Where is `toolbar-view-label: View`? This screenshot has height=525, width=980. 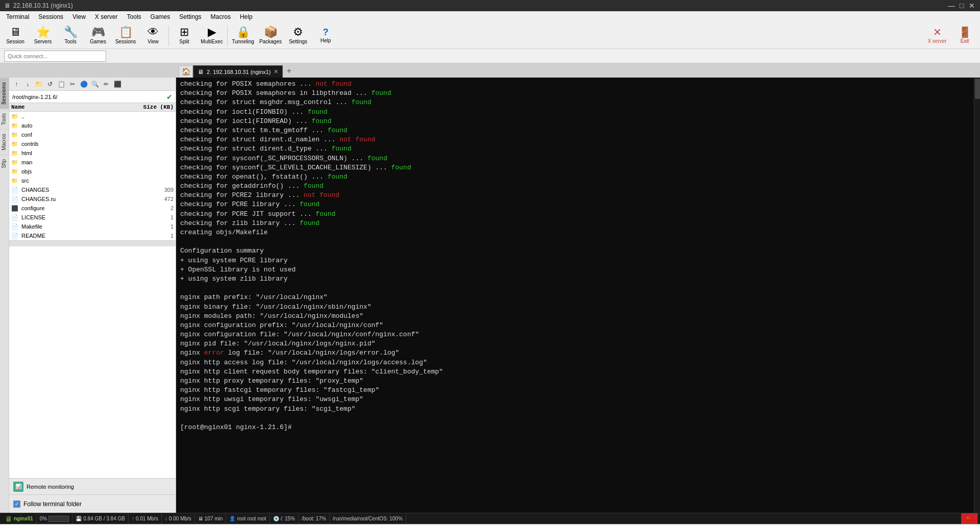 toolbar-view-label: View is located at coordinates (153, 42).